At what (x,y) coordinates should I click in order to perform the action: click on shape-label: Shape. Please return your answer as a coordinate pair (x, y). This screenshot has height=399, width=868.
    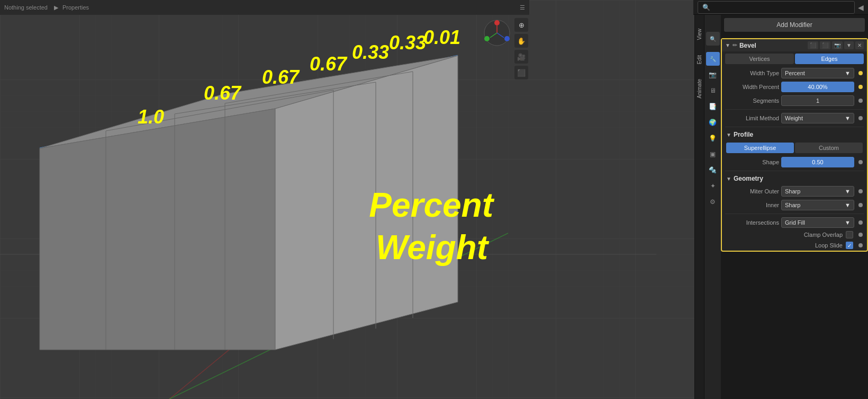
    Looking at the image, I should click on (753, 162).